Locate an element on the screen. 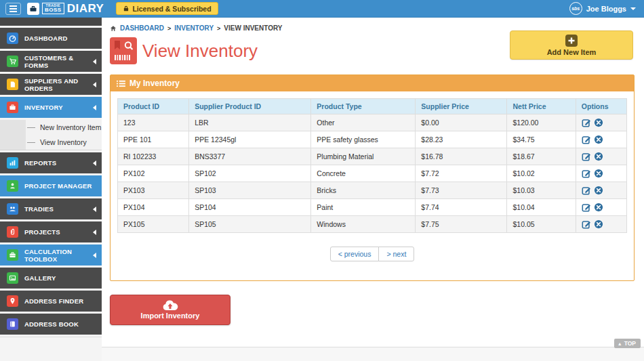 Image resolution: width=644 pixels, height=361 pixels. table-row: PX105SP105Windows$7.75$10.05 is located at coordinates (373, 225).